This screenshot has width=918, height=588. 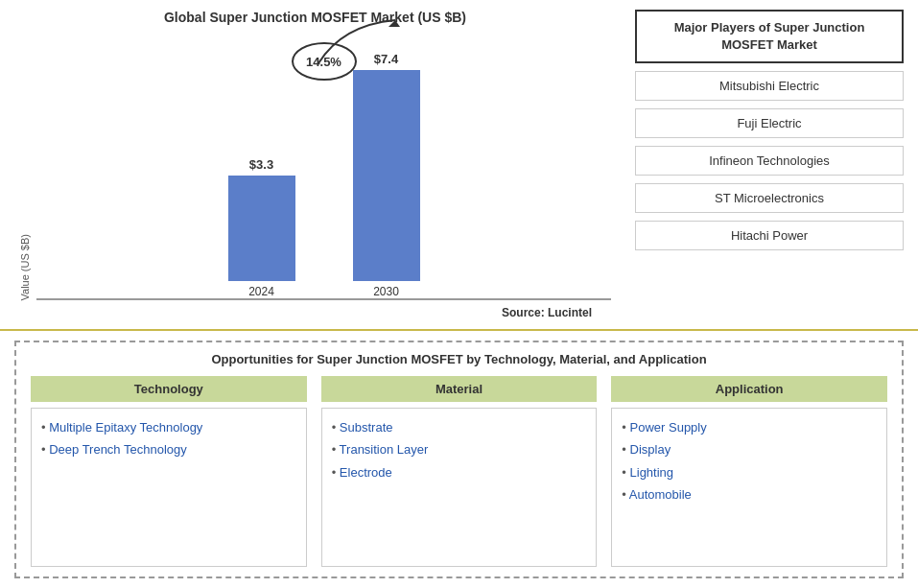 What do you see at coordinates (169, 472) in the screenshot?
I see `technology-column: Technology Multiple Epitaxy Technology D…` at bounding box center [169, 472].